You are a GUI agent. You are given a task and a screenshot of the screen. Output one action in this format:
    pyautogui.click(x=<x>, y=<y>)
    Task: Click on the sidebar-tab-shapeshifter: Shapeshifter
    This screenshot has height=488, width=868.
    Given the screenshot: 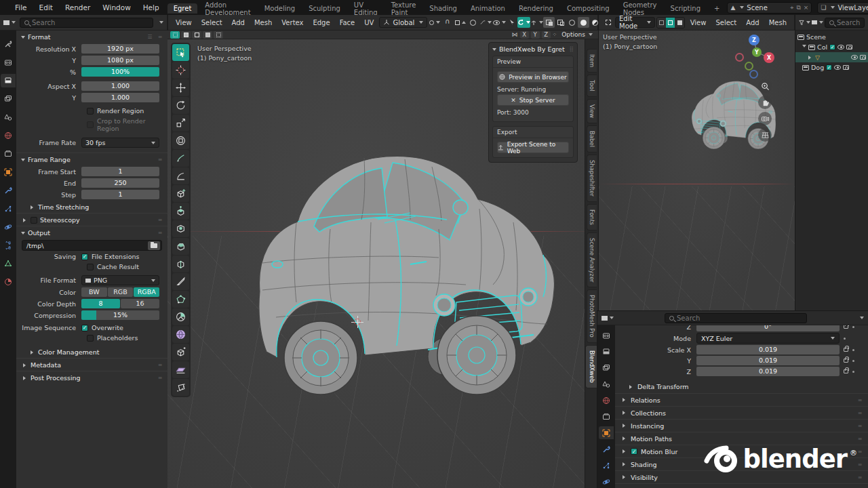 What is the action you would take?
    pyautogui.click(x=591, y=178)
    